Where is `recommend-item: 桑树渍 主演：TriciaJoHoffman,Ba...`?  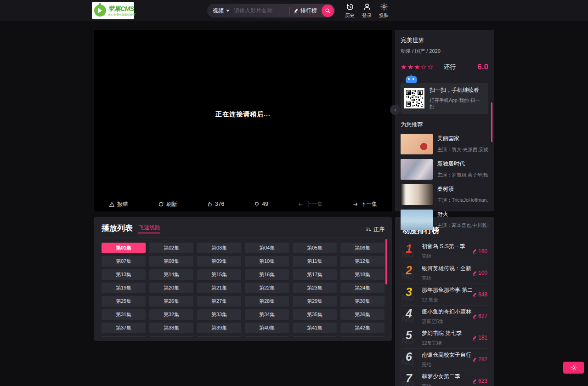
recommend-item: 桑树渍 主演：TriciaJoHoffman,Ba... is located at coordinates (445, 195).